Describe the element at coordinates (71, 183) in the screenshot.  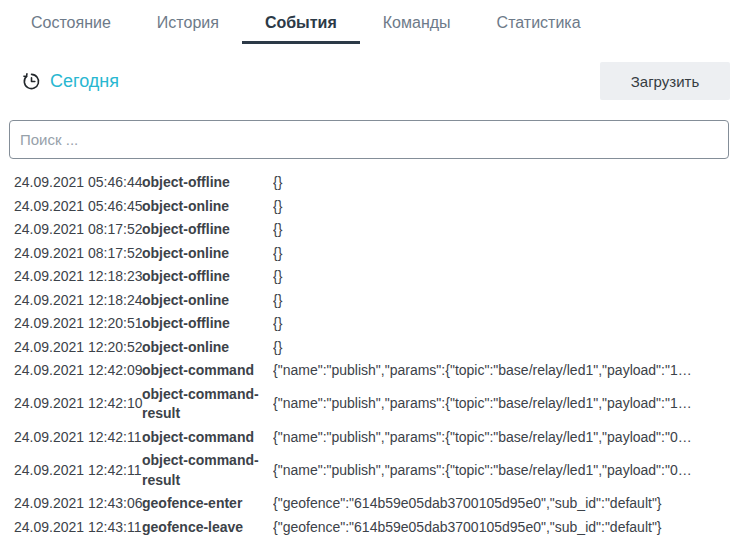
I see `event-time: 24.09.2021 05:46:44` at that location.